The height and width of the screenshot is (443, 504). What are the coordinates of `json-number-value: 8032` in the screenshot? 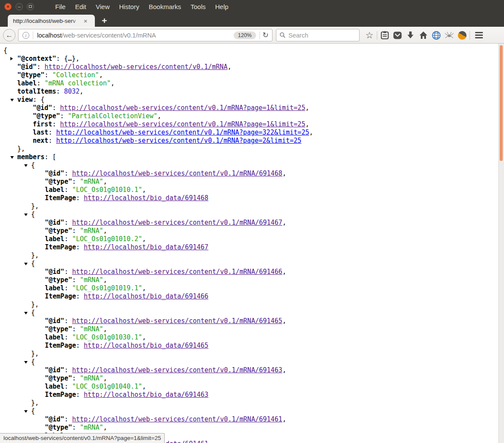 It's located at (72, 91).